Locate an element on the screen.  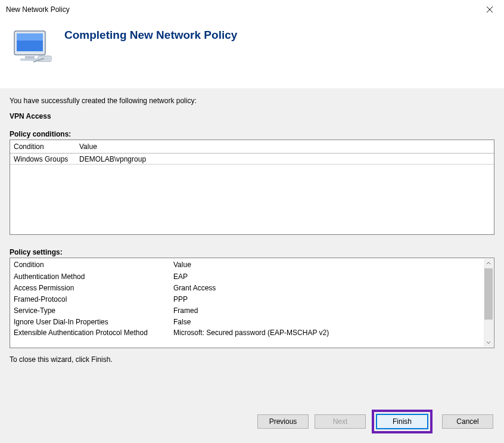
condition-cell: Authentication Method is located at coordinates (92, 277).